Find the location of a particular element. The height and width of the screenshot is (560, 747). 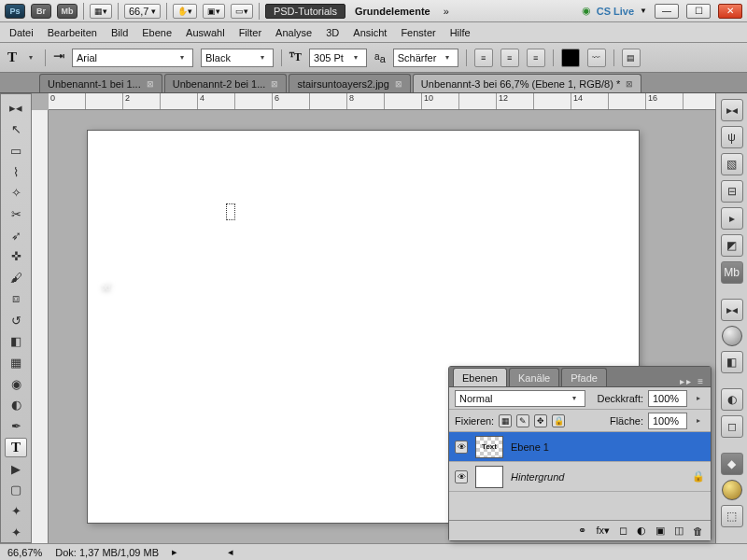

document-tab: stairsuntoayers2.jpg⊠ is located at coordinates (349, 83).